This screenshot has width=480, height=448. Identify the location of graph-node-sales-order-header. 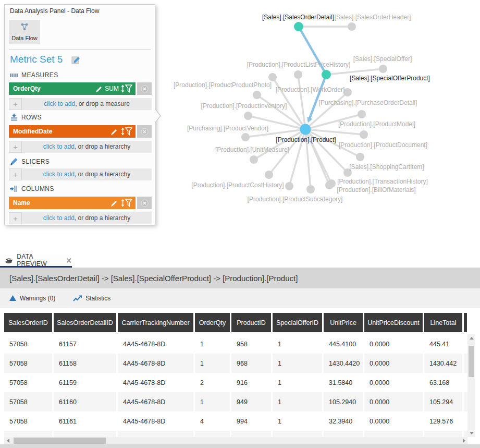
(352, 27).